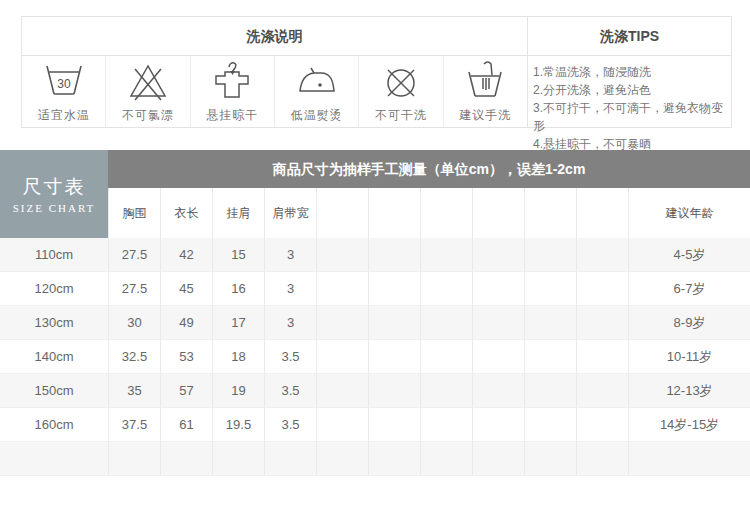 The height and width of the screenshot is (515, 750). What do you see at coordinates (186, 390) in the screenshot?
I see `value-cell: 57` at bounding box center [186, 390].